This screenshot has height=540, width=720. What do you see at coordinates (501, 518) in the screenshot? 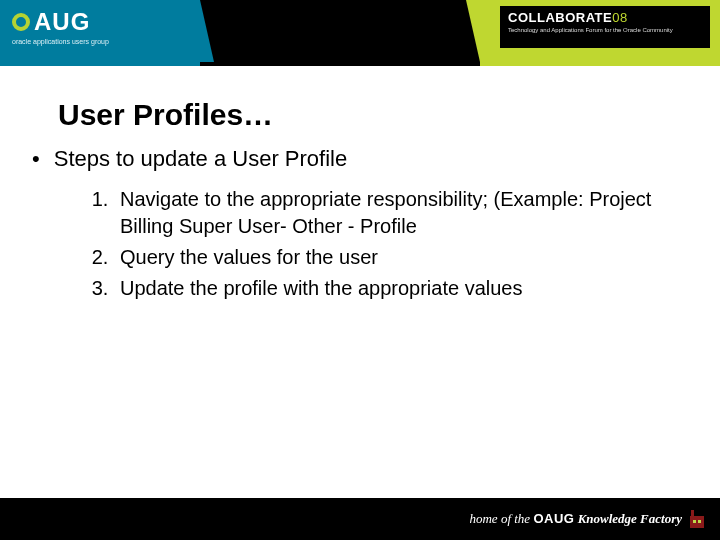
I see `footer-prefix: home of the` at bounding box center [501, 518].